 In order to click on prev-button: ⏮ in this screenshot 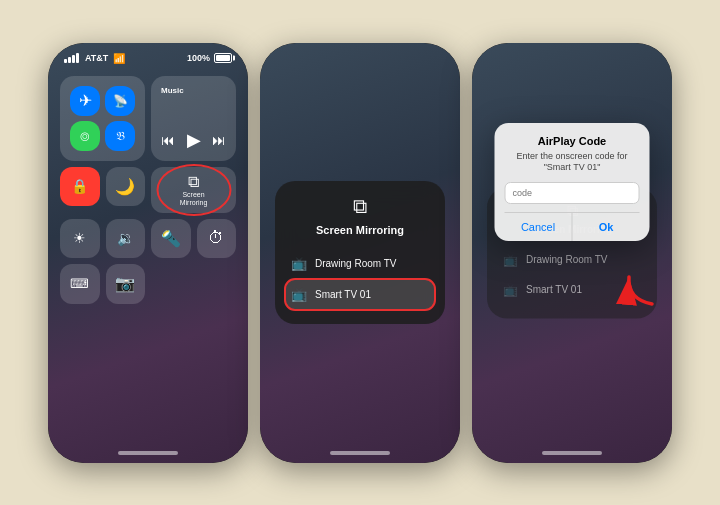, I will do `click(168, 140)`.